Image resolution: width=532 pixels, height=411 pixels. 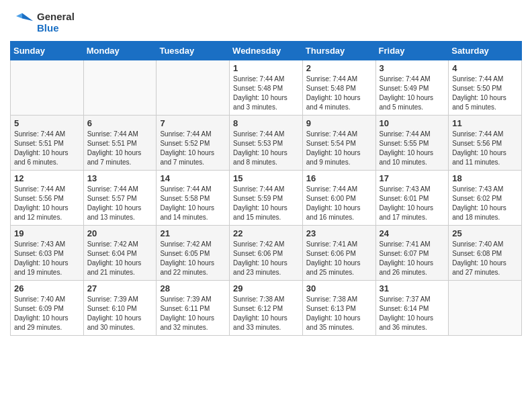 I want to click on calendar-week-row: 19Sunrise: 7:43 AM Sunset: 6:03 PM Dayli…, so click(x=266, y=253).